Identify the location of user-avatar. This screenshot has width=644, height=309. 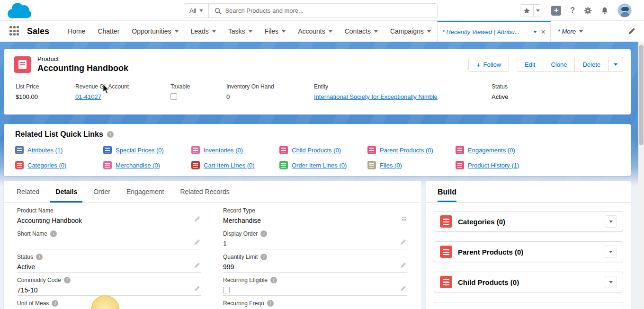
(625, 10).